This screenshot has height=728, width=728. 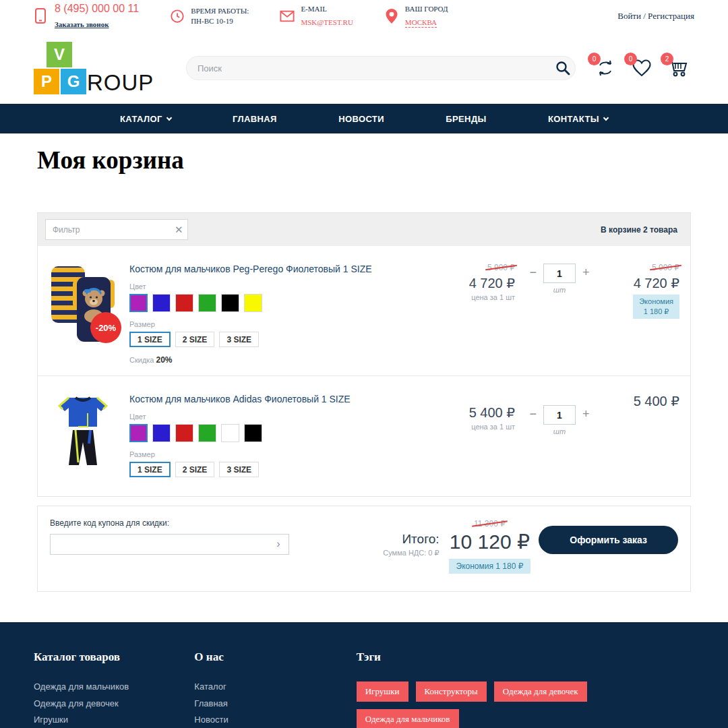 What do you see at coordinates (608, 540) in the screenshot?
I see `checkout-button: Оформить заказ` at bounding box center [608, 540].